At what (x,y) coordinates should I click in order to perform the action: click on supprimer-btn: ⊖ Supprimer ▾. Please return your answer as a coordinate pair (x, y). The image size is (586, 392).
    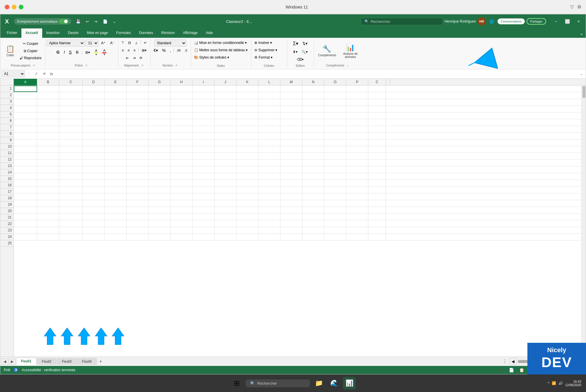
    Looking at the image, I should click on (269, 50).